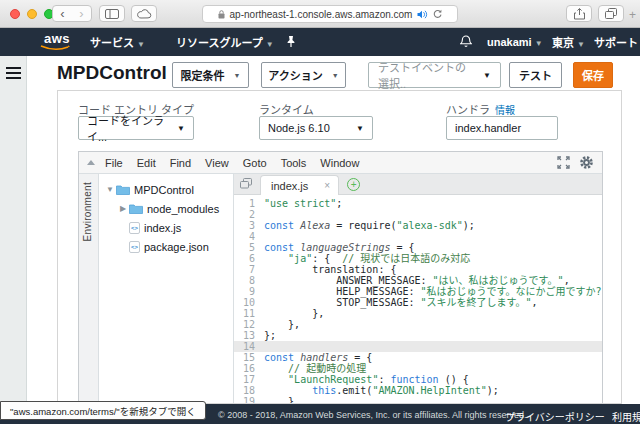  What do you see at coordinates (422, 14) in the screenshot?
I see `audio-mute-icon` at bounding box center [422, 14].